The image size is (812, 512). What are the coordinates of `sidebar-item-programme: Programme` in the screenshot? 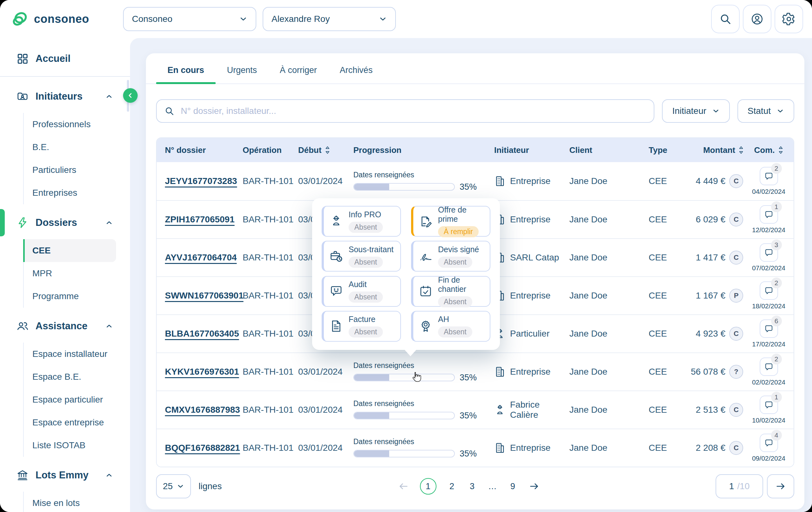 It's located at (77, 296).